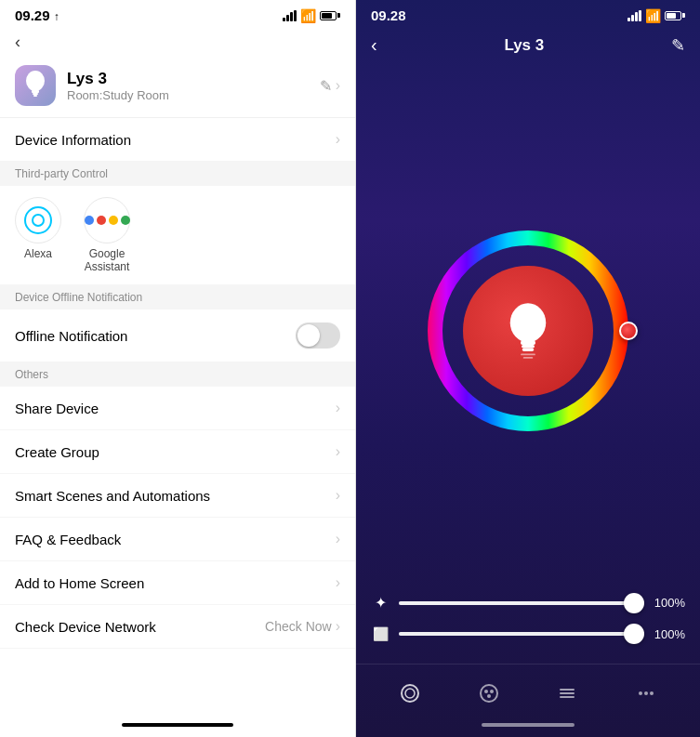  I want to click on color-temp-value: 100%, so click(668, 634).